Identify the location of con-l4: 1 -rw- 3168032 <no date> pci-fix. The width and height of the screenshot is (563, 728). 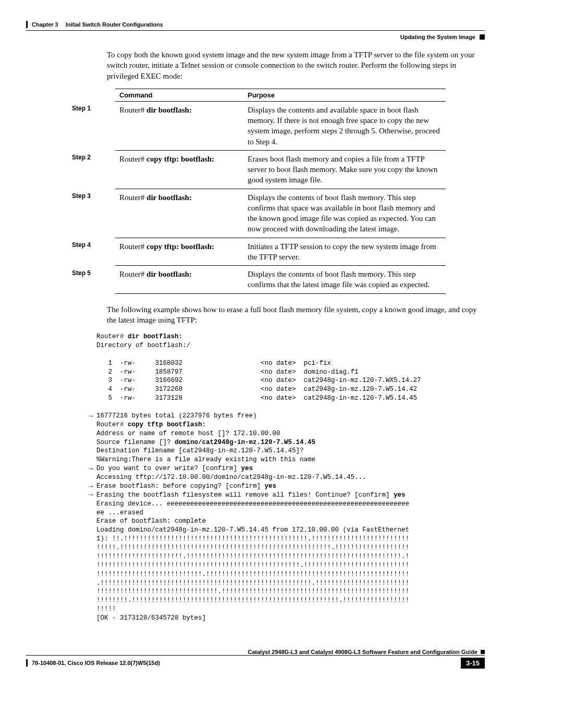
(214, 363).